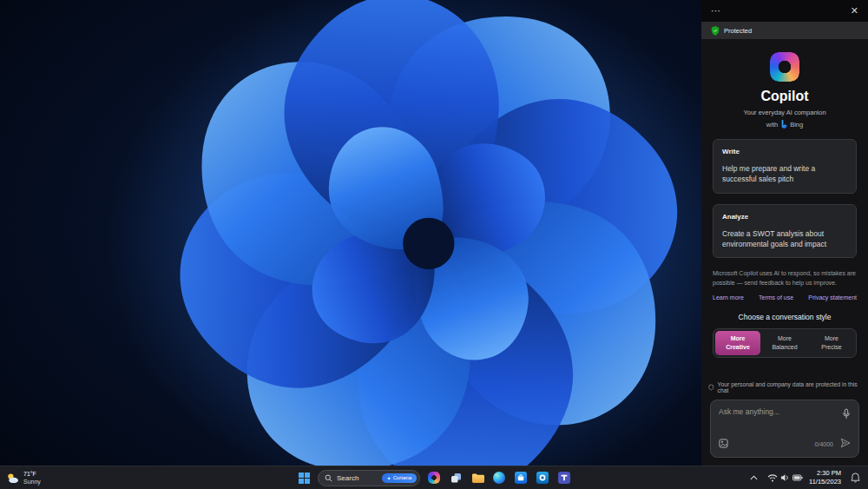  Describe the element at coordinates (434, 478) in the screenshot. I see `taskbar-copilot-icon` at that location.